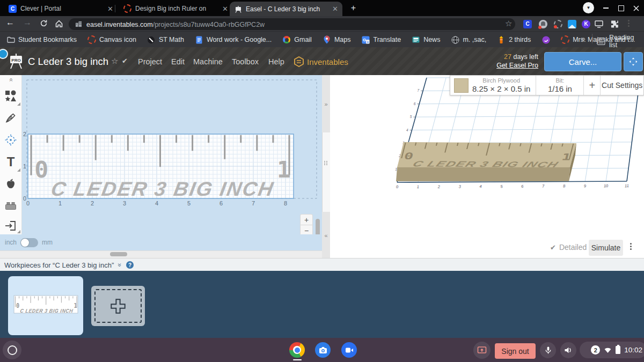 The height and width of the screenshot is (362, 644). I want to click on address-bar: easel.inventables.com/projects/s8u7tuww4…, so click(292, 24).